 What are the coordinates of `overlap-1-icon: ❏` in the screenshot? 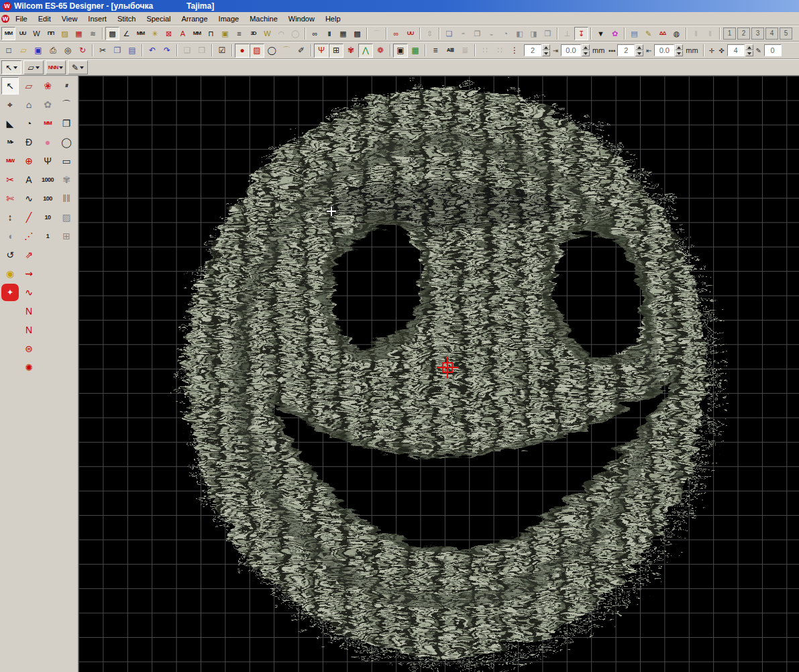 It's located at (449, 34).